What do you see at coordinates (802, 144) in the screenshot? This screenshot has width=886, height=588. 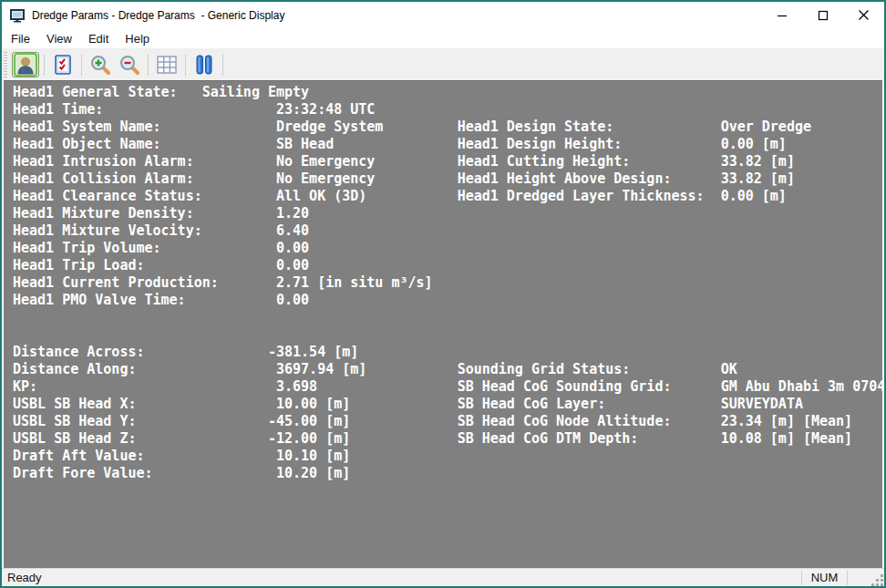 I see `param-value: 0.00 [m]` at bounding box center [802, 144].